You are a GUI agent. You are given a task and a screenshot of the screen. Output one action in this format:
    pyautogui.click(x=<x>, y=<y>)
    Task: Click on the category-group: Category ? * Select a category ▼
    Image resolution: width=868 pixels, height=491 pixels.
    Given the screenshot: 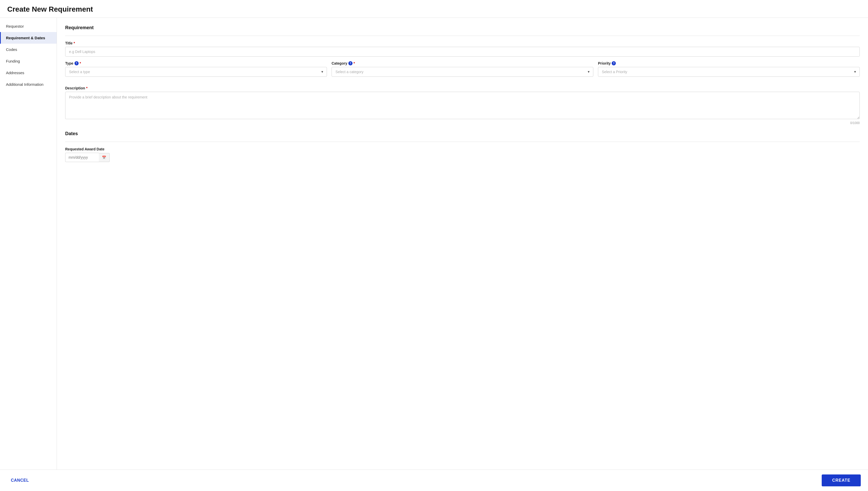 What is the action you would take?
    pyautogui.click(x=462, y=69)
    